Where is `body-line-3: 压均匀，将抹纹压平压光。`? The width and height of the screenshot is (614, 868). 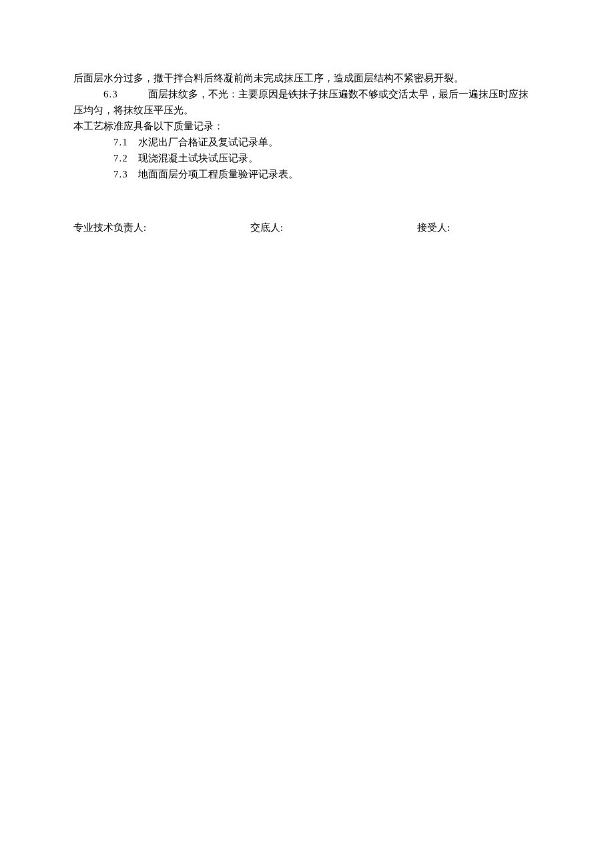 body-line-3: 压均匀，将抹纹压平压光。 is located at coordinates (307, 110).